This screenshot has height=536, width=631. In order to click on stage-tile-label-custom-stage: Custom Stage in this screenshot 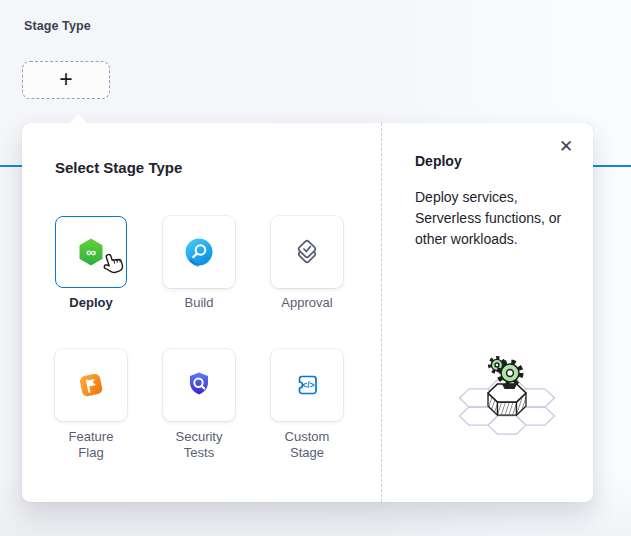, I will do `click(307, 445)`.